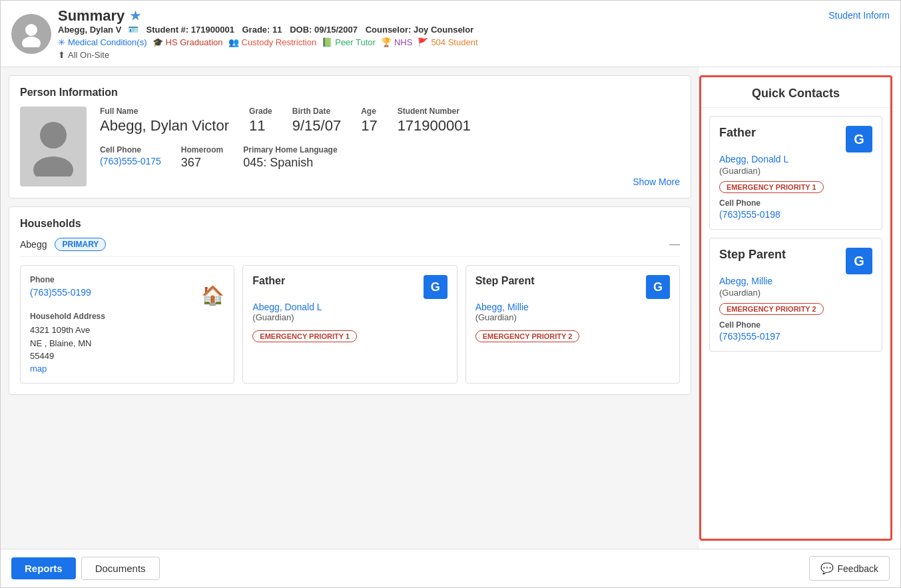  What do you see at coordinates (273, 43) in the screenshot?
I see `badge-custody: 👥 Custody Restriction` at bounding box center [273, 43].